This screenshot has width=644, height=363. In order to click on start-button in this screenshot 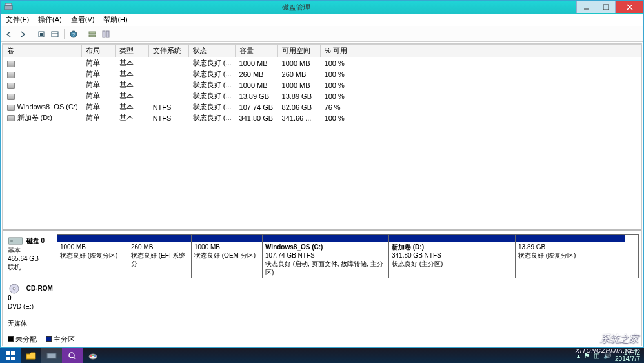, I will do `click(10, 355)`.